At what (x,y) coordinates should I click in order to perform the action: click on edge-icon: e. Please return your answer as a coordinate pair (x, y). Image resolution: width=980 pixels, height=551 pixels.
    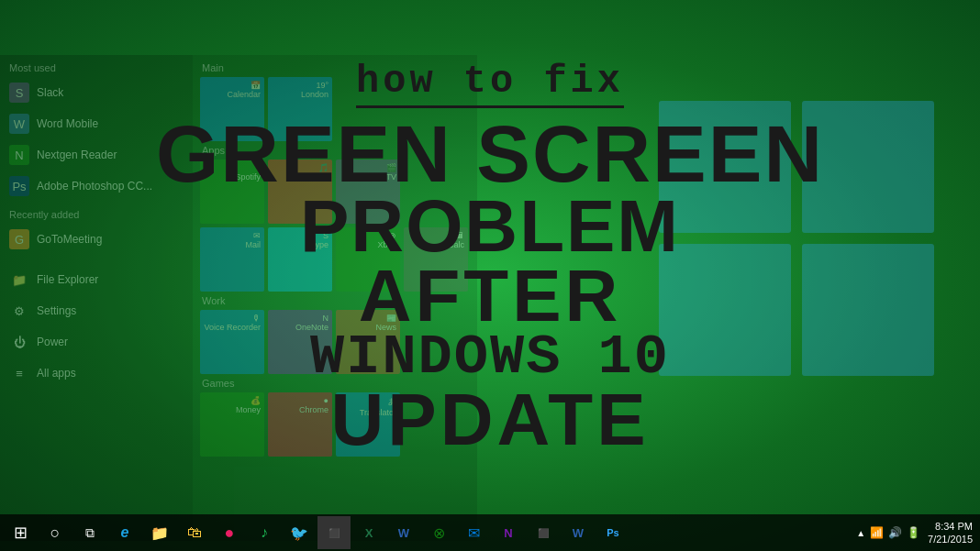
    Looking at the image, I should click on (125, 533).